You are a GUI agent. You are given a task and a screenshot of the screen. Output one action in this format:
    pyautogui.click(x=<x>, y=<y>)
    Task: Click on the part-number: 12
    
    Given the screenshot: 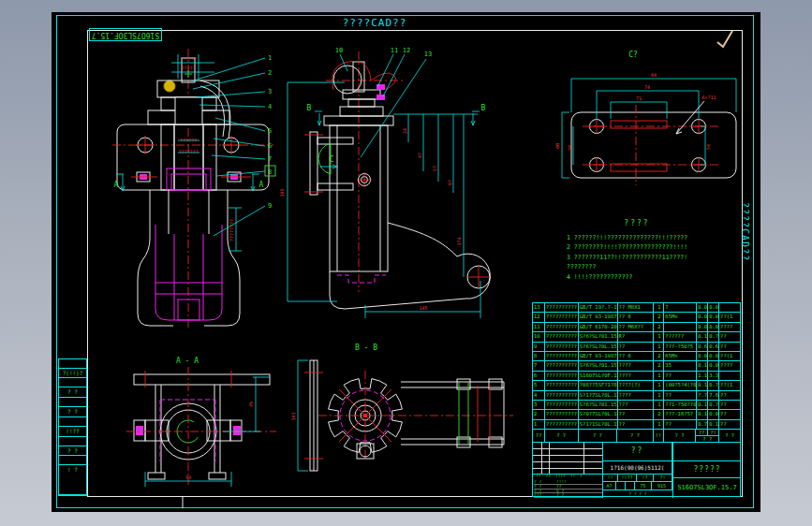 What is the action you would take?
    pyautogui.click(x=406, y=51)
    